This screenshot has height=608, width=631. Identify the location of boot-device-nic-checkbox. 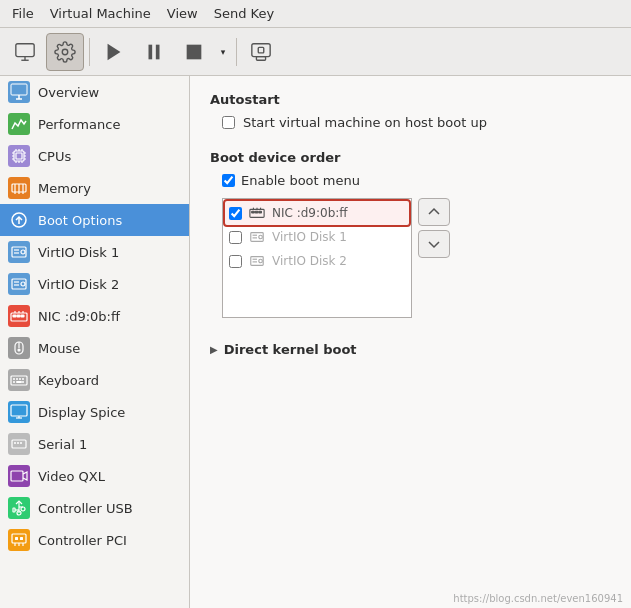
(236, 214).